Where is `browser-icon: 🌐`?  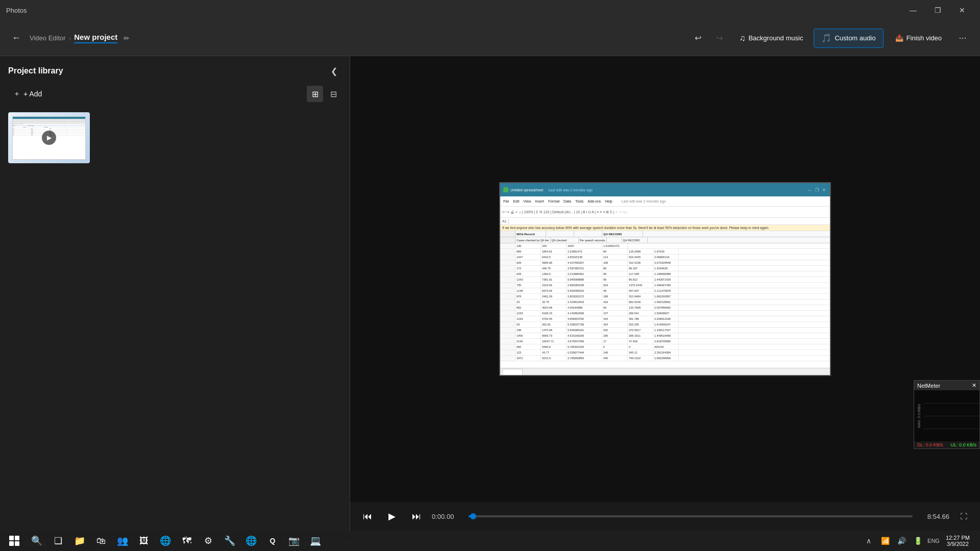 browser-icon: 🌐 is located at coordinates (251, 541).